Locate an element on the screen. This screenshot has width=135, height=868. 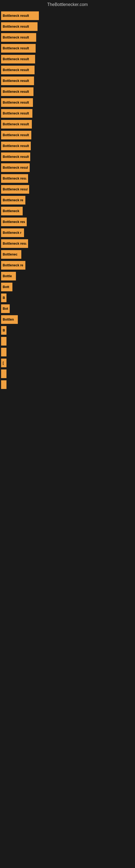
bar-item: Bottleneck r is located at coordinates (68, 233).